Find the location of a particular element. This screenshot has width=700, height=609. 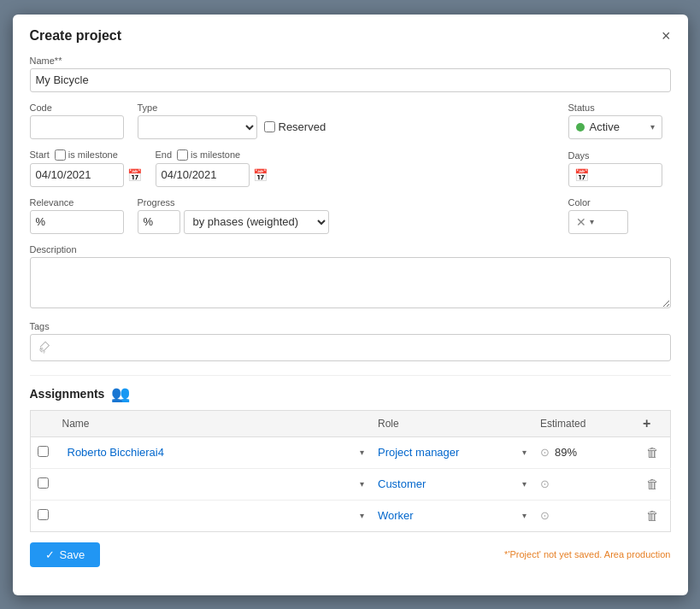

row2-delete-button: 🗑 is located at coordinates (653, 483).